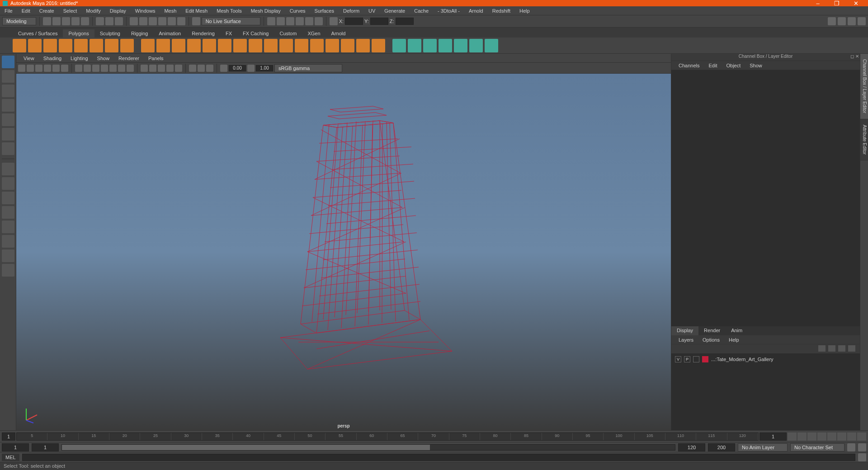 The image size is (868, 470). What do you see at coordinates (85, 21) in the screenshot?
I see `redo-icon` at bounding box center [85, 21].